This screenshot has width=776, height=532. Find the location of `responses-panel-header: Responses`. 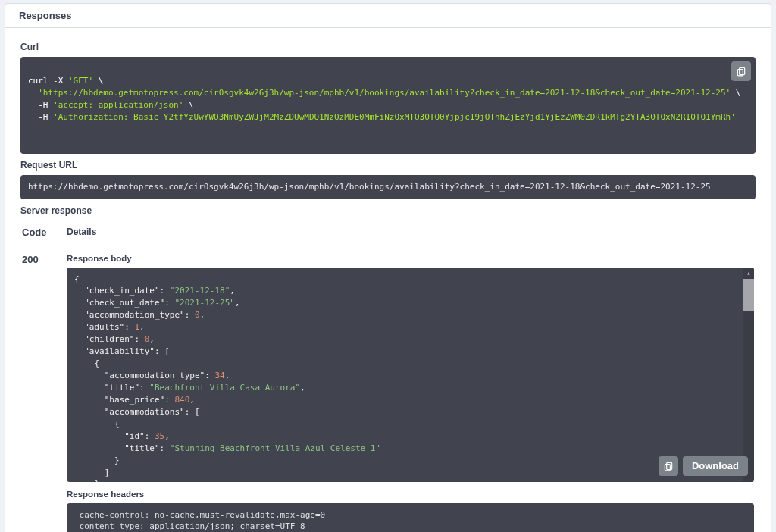

responses-panel-header: Responses is located at coordinates (388, 16).